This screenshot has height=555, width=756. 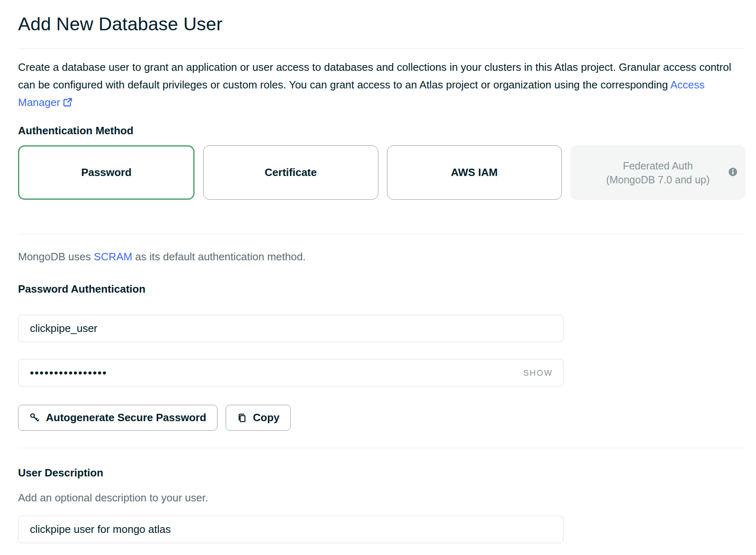 I want to click on auth-option-certificate: Certificate, so click(x=291, y=173).